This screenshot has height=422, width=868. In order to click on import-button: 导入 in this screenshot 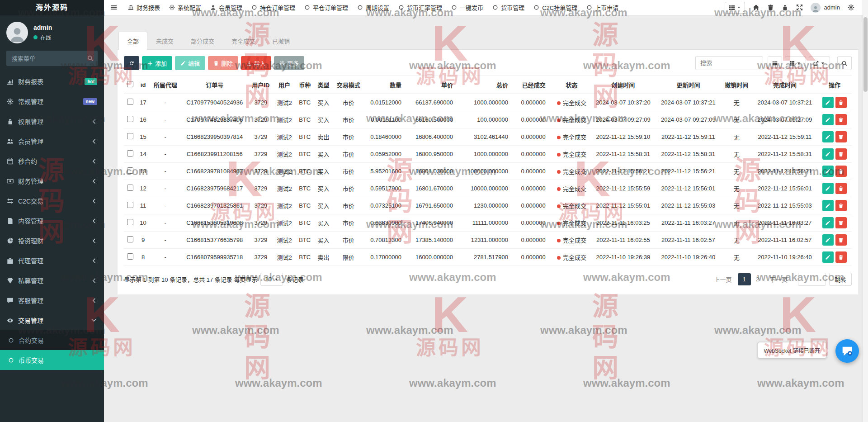, I will do `click(256, 63)`.